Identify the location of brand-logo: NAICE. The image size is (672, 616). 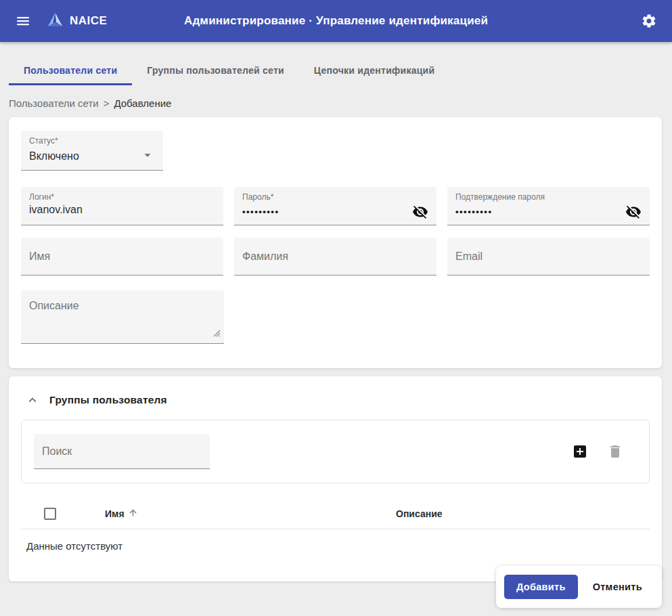
(76, 22).